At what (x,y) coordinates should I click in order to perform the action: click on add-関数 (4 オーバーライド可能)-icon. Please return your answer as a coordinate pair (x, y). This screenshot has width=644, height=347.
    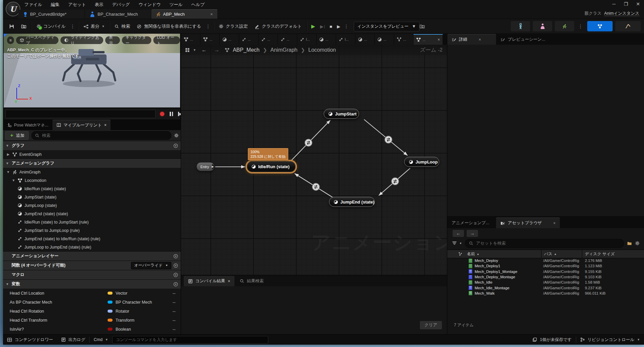
    Looking at the image, I should click on (176, 266).